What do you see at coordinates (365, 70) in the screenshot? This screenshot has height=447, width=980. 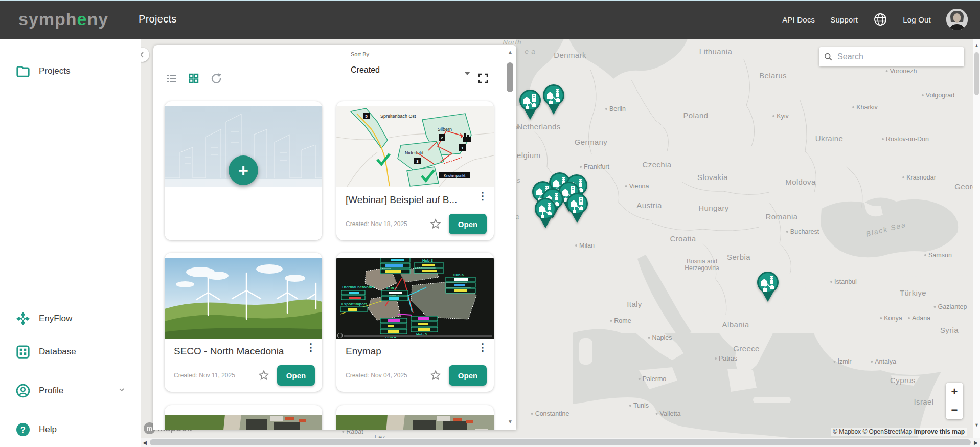 I see `sort-by-value: Created` at bounding box center [365, 70].